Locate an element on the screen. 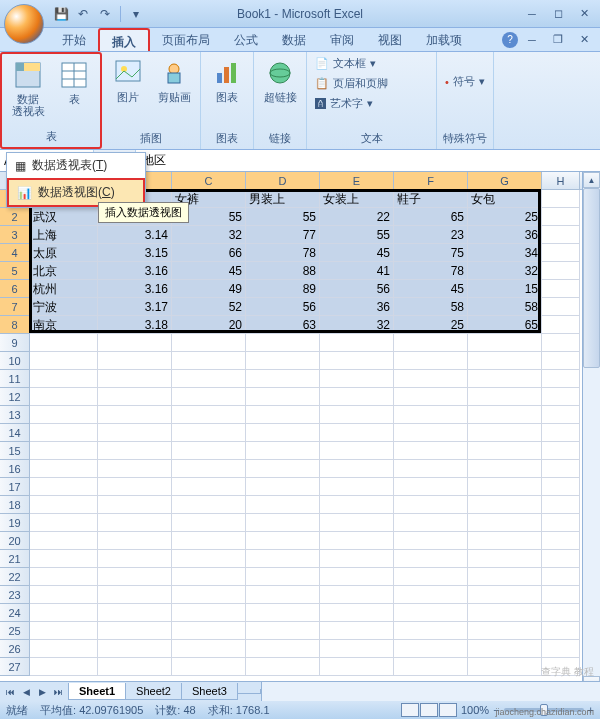  cell-F13 is located at coordinates (431, 415).